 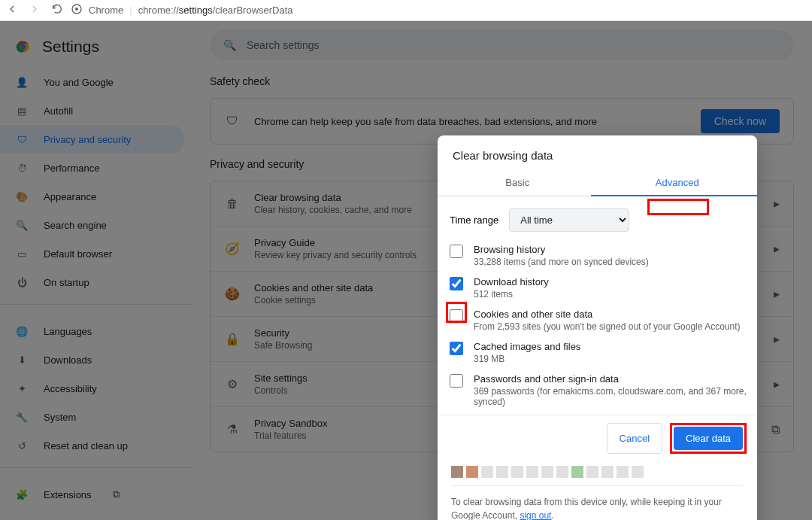 What do you see at coordinates (23, 47) in the screenshot?
I see `chrome-logo-icon` at bounding box center [23, 47].